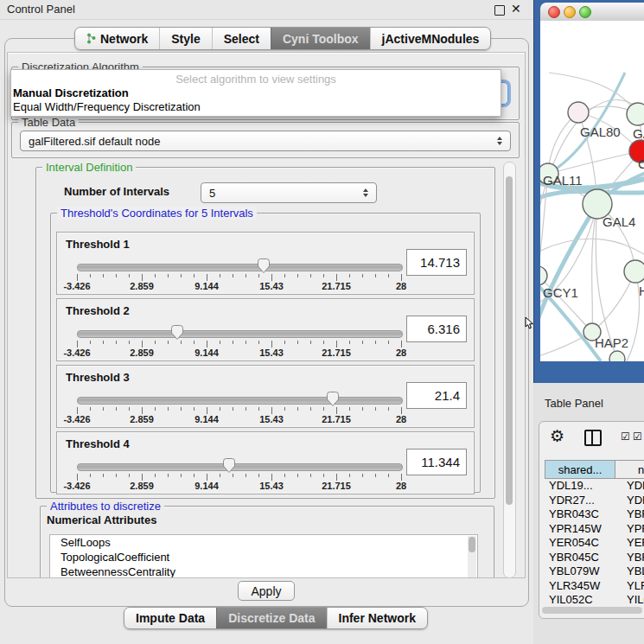 This screenshot has height=644, width=644. Describe the element at coordinates (554, 12) in the screenshot. I see `mac-close-icon` at that location.